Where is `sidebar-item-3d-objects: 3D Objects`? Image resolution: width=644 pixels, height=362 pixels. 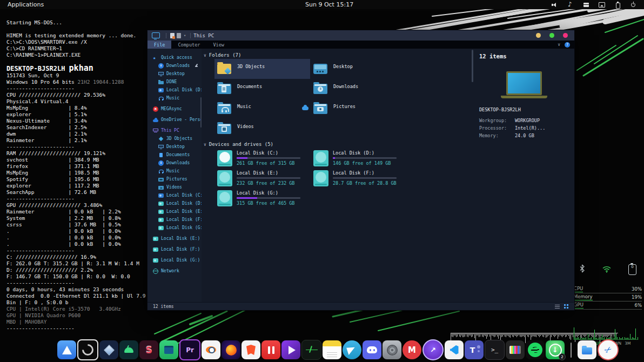
sidebar-item-3d-objects: 3D Objects is located at coordinates (175, 138).